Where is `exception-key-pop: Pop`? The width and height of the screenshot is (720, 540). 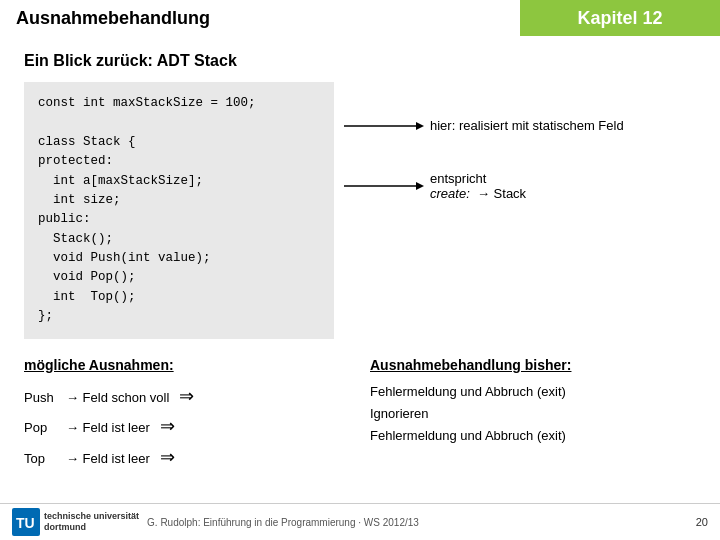
exception-key-pop: Pop is located at coordinates (42, 428).